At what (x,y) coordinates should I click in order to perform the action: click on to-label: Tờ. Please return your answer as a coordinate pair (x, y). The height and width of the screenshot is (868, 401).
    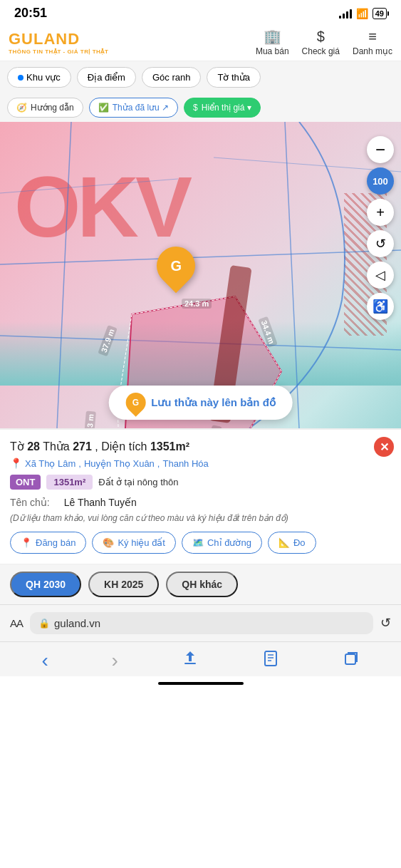
    Looking at the image, I should click on (19, 446).